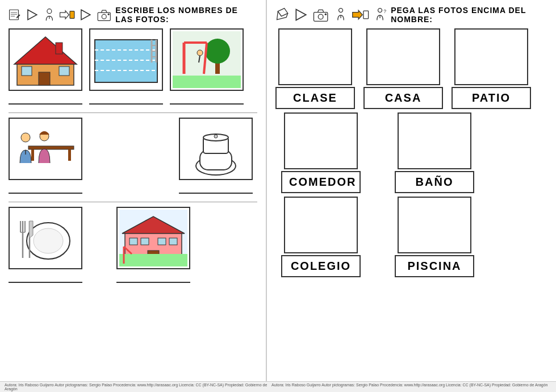 The height and width of the screenshot is (392, 556). Describe the element at coordinates (45, 238) in the screenshot. I see `plate-svg` at that location.